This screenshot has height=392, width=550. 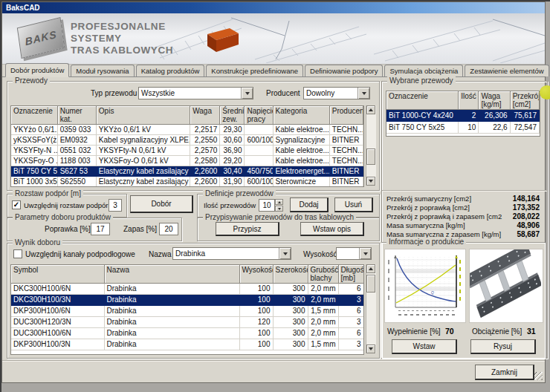 I want to click on column-header: Opis, so click(x=143, y=116).